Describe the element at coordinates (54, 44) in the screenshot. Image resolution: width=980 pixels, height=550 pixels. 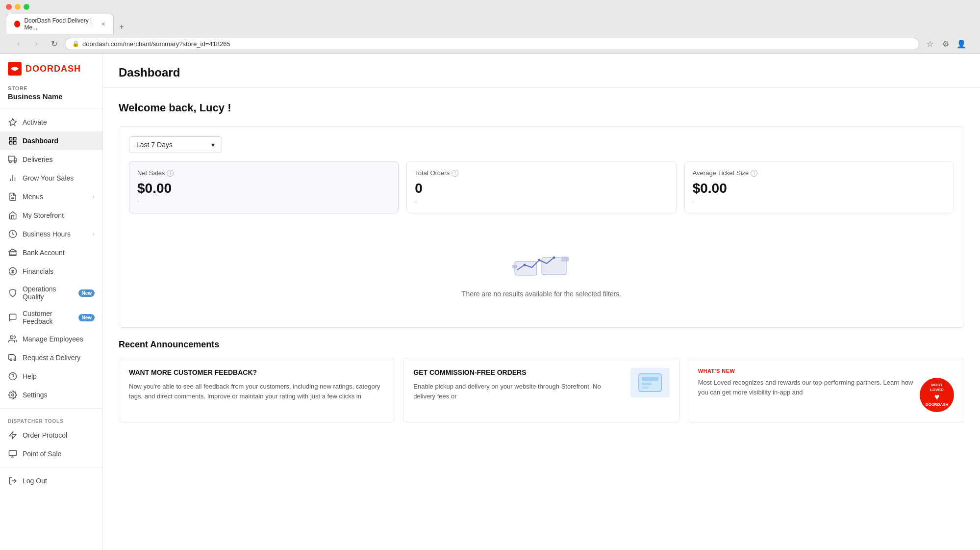
I see `reload-button: ↻` at that location.